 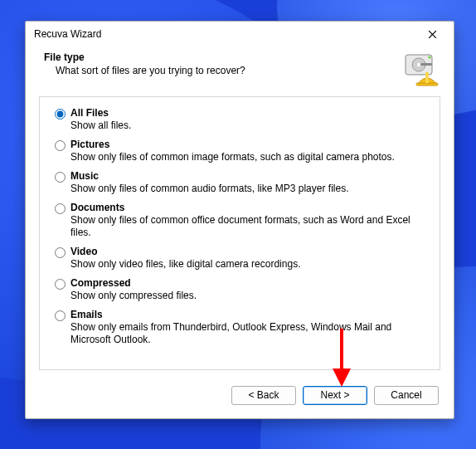 What do you see at coordinates (223, 71) in the screenshot?
I see `page-subtitle: What sort of files are you trying to rec…` at bounding box center [223, 71].